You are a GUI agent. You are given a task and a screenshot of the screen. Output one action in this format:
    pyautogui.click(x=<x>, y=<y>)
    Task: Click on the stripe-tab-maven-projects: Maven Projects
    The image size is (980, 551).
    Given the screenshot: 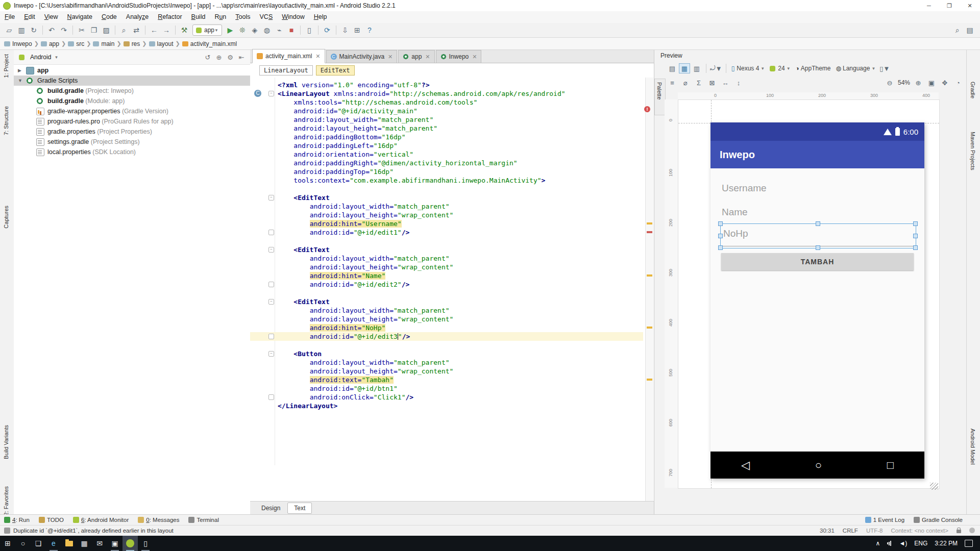 What is the action you would take?
    pyautogui.click(x=973, y=151)
    